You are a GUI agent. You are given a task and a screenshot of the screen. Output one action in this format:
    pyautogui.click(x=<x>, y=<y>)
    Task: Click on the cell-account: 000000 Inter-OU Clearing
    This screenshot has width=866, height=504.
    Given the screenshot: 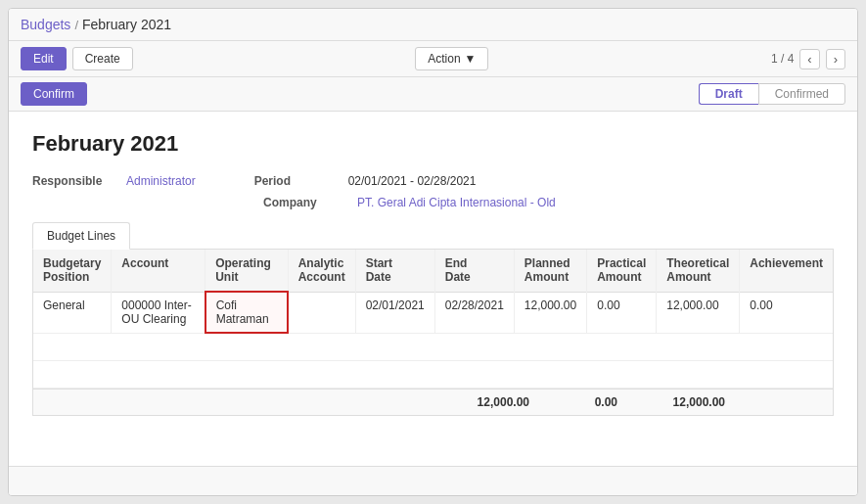 What is the action you would take?
    pyautogui.click(x=159, y=312)
    